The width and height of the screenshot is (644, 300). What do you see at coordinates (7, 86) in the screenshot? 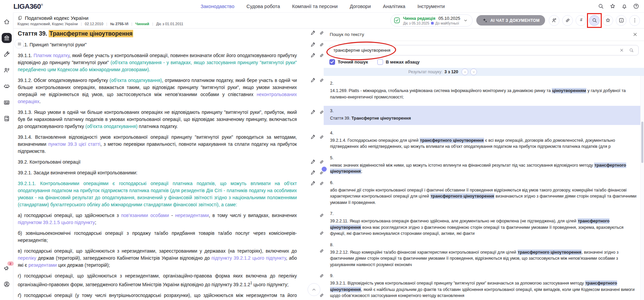
I see `sidebar-item-handshake` at bounding box center [7, 86].